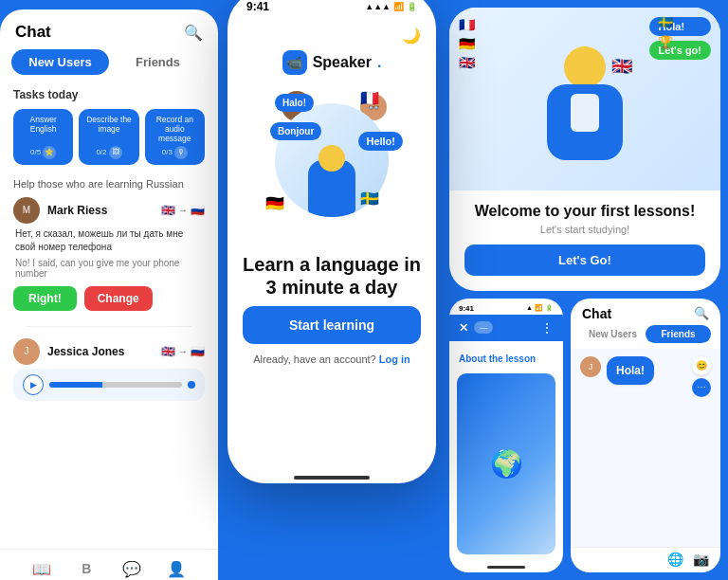  What do you see at coordinates (61, 63) in the screenshot?
I see `tab-new-users: New Users` at bounding box center [61, 63].